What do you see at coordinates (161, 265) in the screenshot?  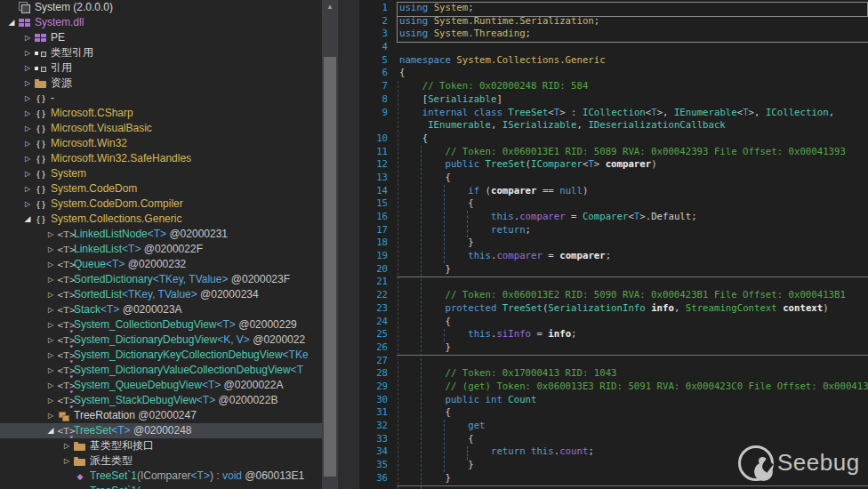 I see `tree-item-queue: ▷<T>Queue<T> @02000232` at bounding box center [161, 265].